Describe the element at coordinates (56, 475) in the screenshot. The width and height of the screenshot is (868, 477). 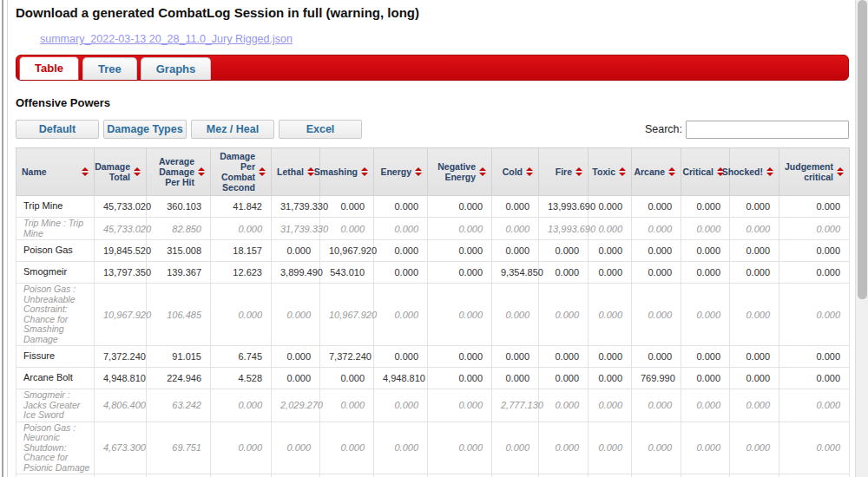
I see `power-name-cell: Backfire` at that location.